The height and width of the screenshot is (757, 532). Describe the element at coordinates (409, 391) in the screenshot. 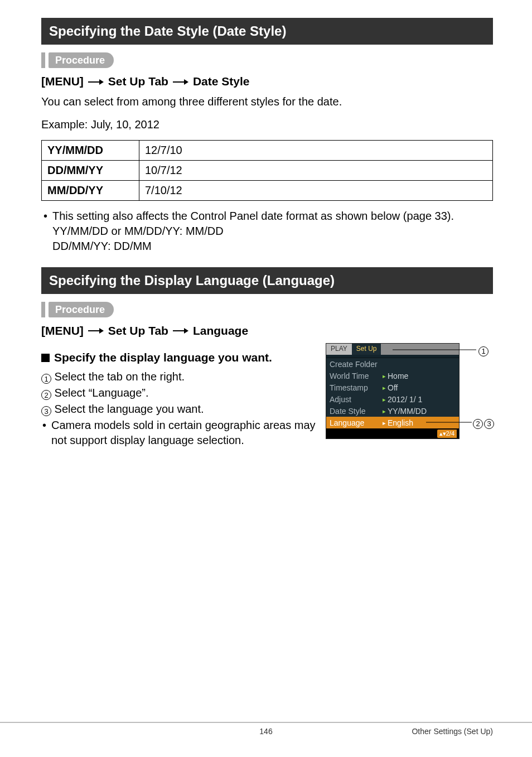

I see `camera-menu-screenshot: PLAY Set Up Create Folder World Time ▸ H…` at that location.